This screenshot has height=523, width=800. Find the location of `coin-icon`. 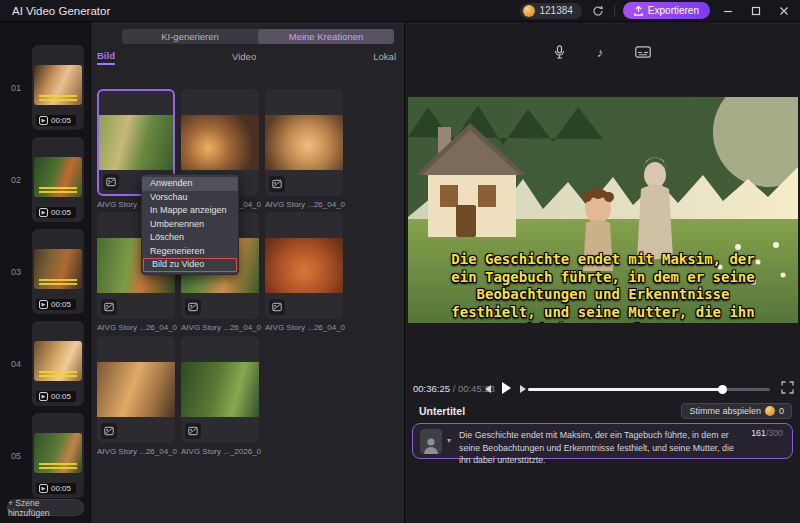

coin-icon is located at coordinates (529, 11).